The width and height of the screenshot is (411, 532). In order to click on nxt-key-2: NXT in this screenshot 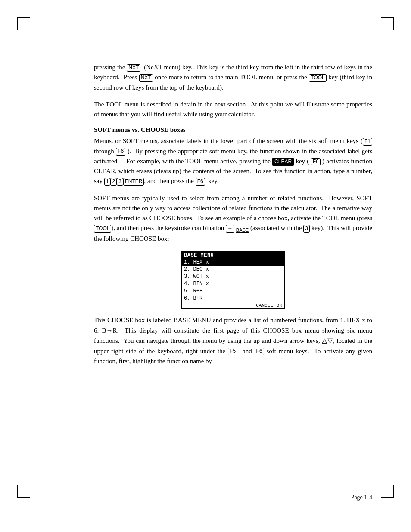, I will do `click(146, 78)`.